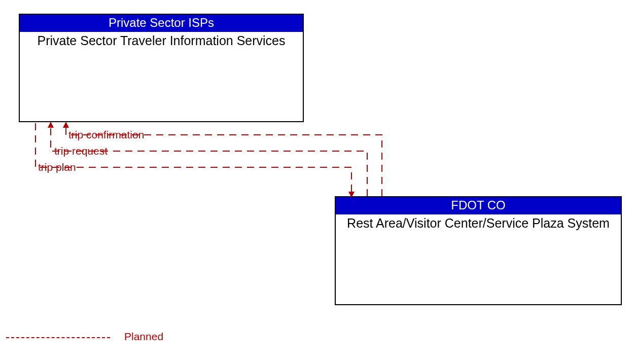 The image size is (635, 364). I want to click on entity-header-bottom: FDOT CO, so click(478, 206).